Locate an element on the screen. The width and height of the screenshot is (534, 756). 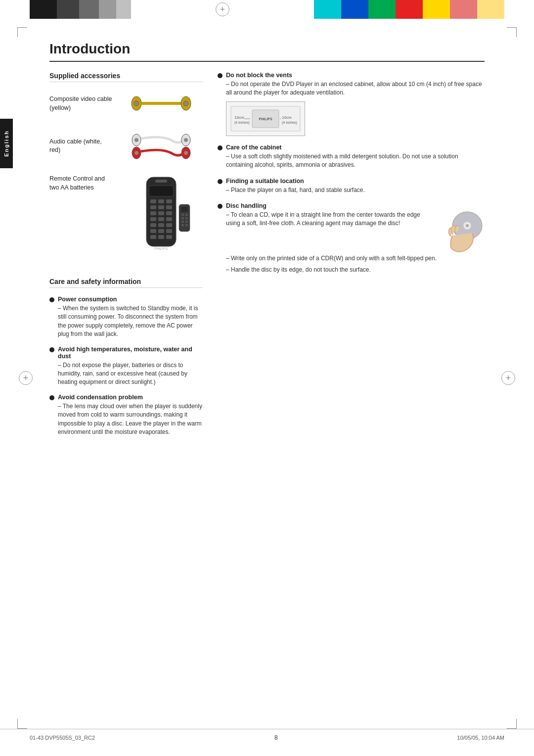
bullet-disc: Disc handling – To clean a CD, wipe it i… is located at coordinates (351, 238).